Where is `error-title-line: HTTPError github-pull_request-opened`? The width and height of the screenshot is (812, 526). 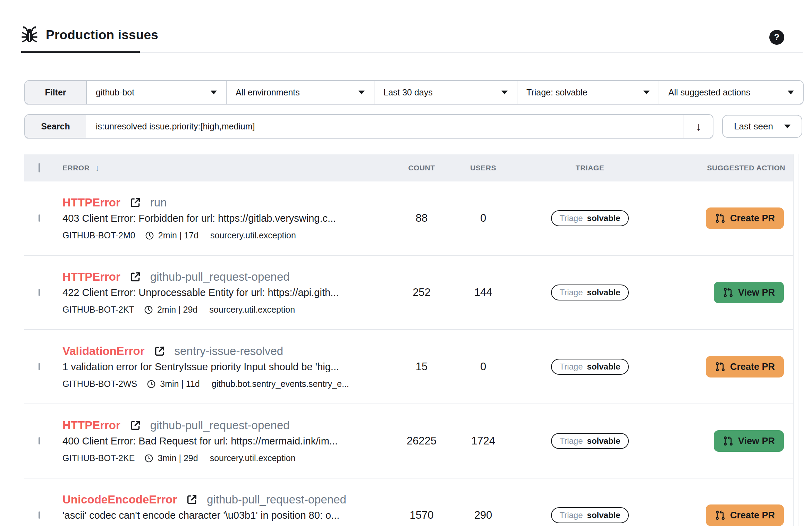
error-title-line: HTTPError github-pull_request-opened is located at coordinates (224, 277).